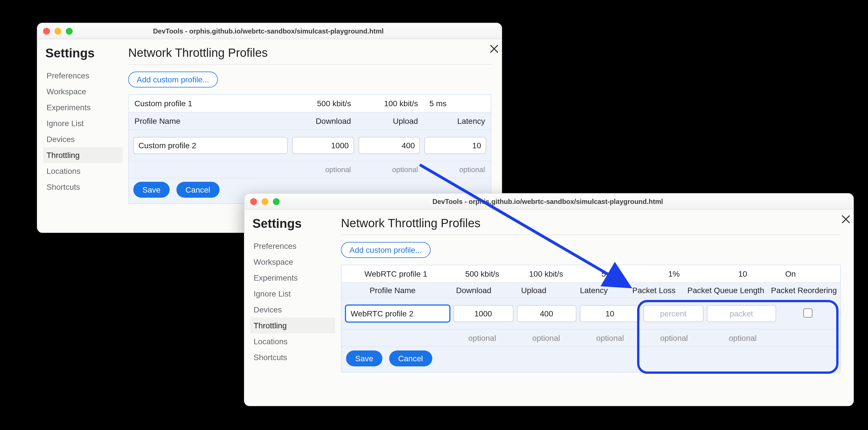 This screenshot has width=868, height=430. I want to click on profile-row: Custom profile 1 500 kbit/s 100 kbit/s 5…, so click(310, 104).